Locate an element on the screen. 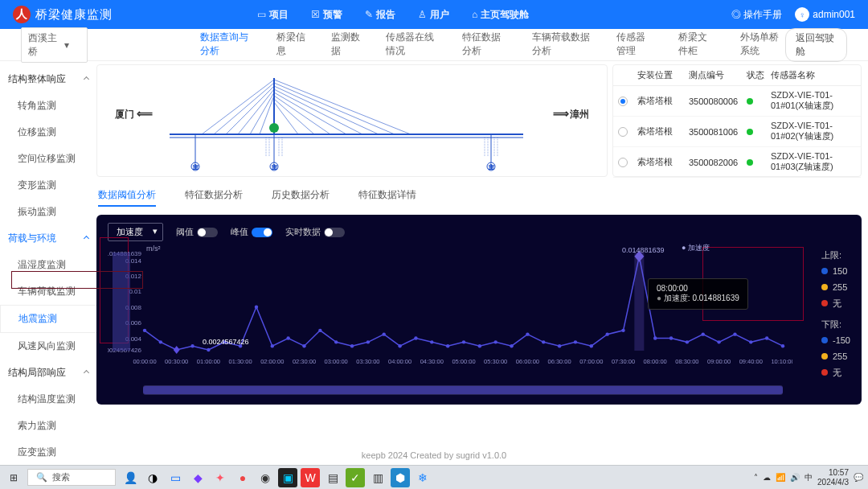 Image resolution: width=868 pixels, height=489 pixels. bridge-select: 西溪主桥▾ is located at coordinates (55, 45).